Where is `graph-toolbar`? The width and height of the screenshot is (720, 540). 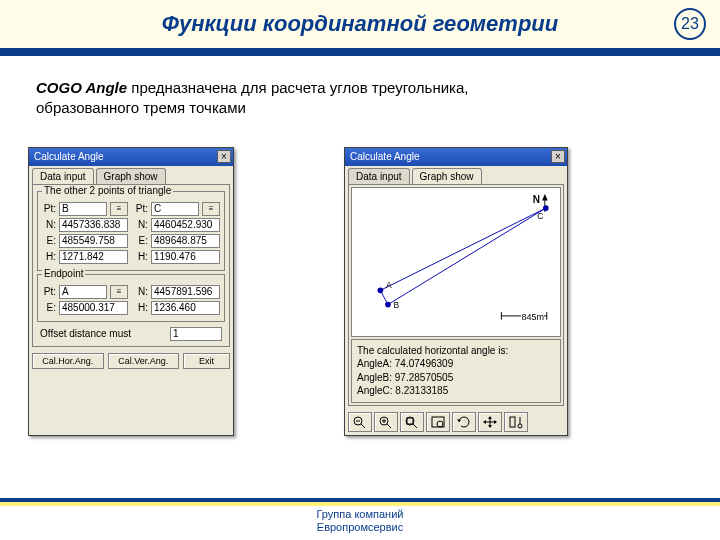 graph-toolbar is located at coordinates (456, 422).